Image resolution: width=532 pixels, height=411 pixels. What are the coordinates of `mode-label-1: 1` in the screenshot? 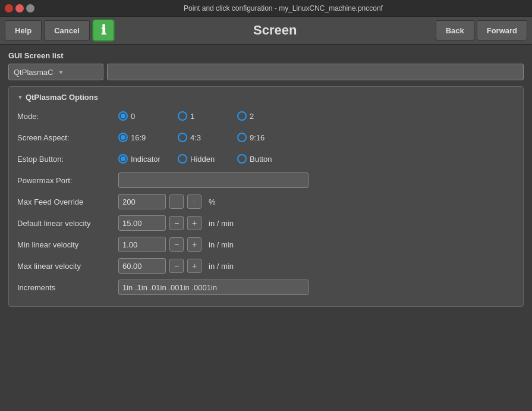 It's located at (193, 117).